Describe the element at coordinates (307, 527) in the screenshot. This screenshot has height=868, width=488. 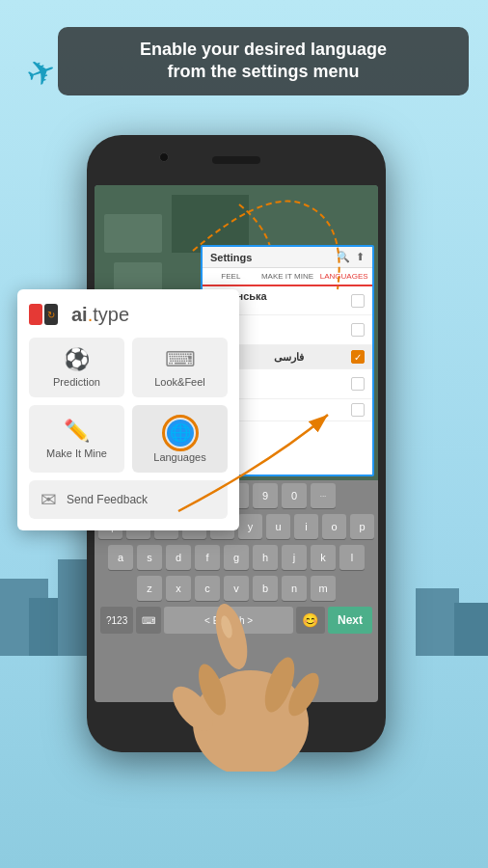
I see `key-i: i` at that location.